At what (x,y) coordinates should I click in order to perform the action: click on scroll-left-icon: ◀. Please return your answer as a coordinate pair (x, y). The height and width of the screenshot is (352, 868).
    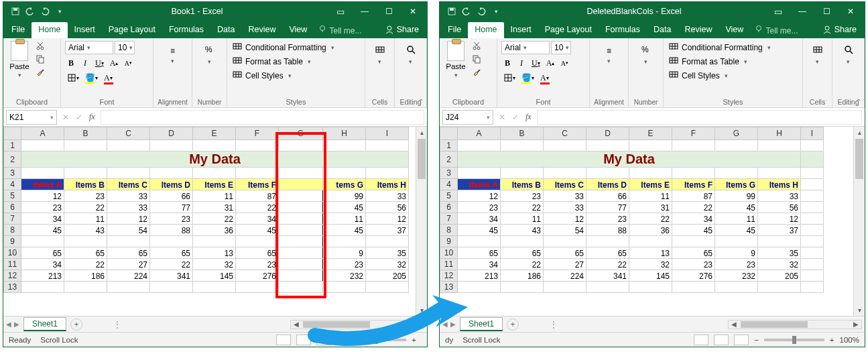
    Looking at the image, I should click on (734, 325).